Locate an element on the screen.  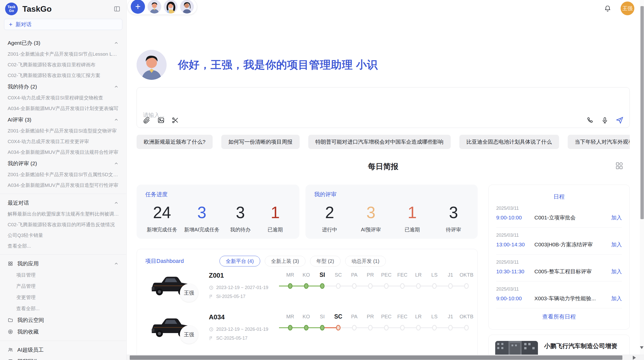
suggestion-chip: 特朗普可能对进口汽车增税会对中国车企造成哪些影响 is located at coordinates (379, 142).